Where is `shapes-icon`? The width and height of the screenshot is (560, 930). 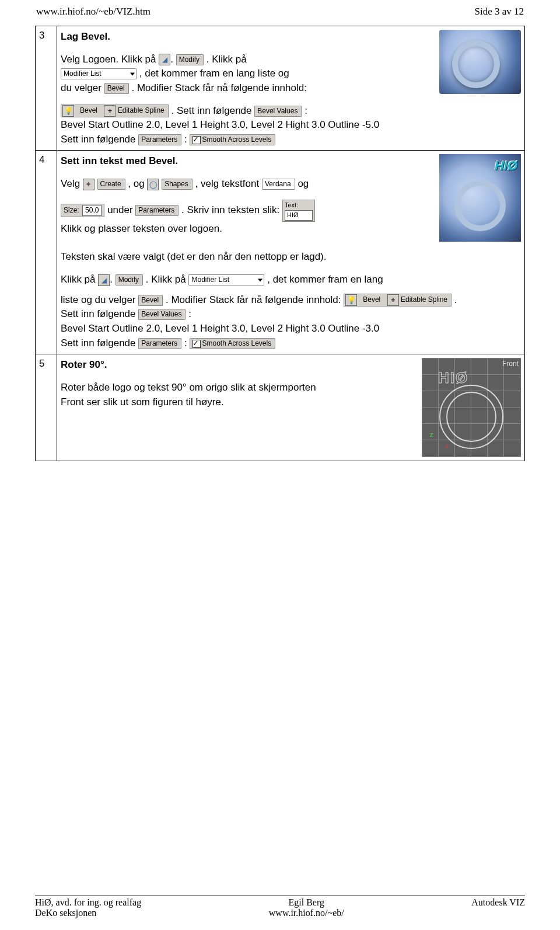 shapes-icon is located at coordinates (153, 184).